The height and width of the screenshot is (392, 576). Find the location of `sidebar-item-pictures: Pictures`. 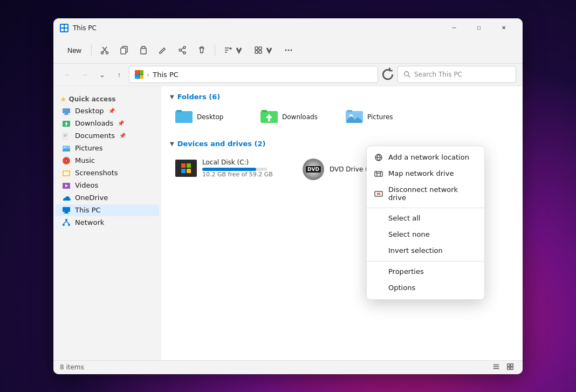

sidebar-item-pictures: Pictures is located at coordinates (107, 148).